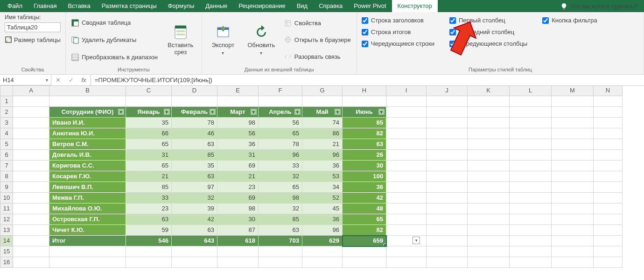  What do you see at coordinates (149, 188) in the screenshot?
I see `cell: 85` at bounding box center [149, 188].